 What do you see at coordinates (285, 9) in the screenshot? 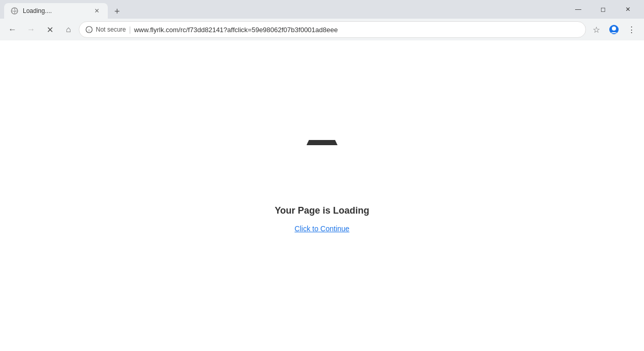
I see `tab-bar: Loading.... ✕ +` at bounding box center [285, 9].